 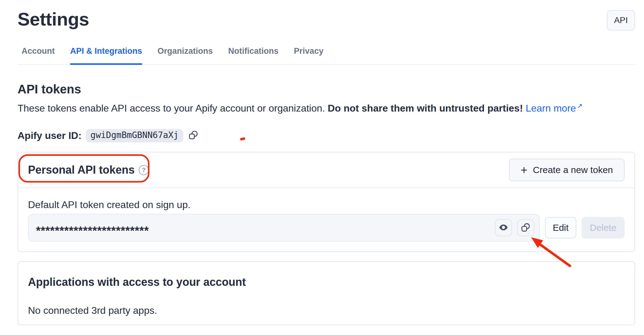 I want to click on learn-more-link: Learn more, so click(x=549, y=108).